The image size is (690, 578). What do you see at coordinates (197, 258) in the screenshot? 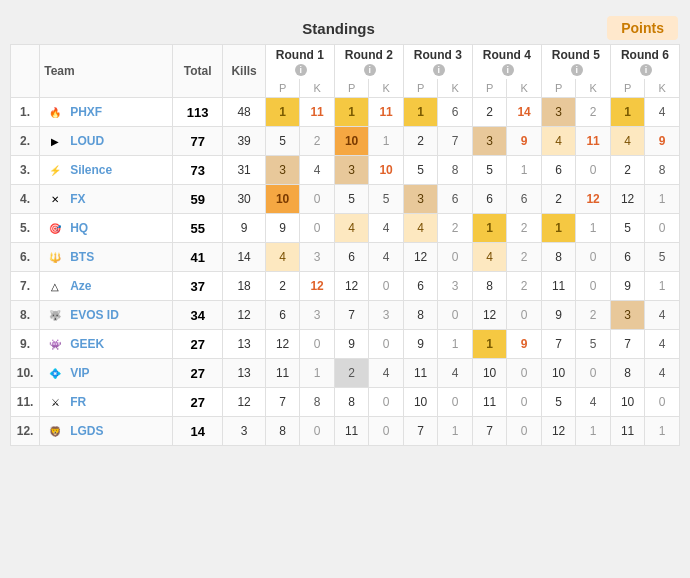
I see `total-cell: 41` at bounding box center [197, 258].